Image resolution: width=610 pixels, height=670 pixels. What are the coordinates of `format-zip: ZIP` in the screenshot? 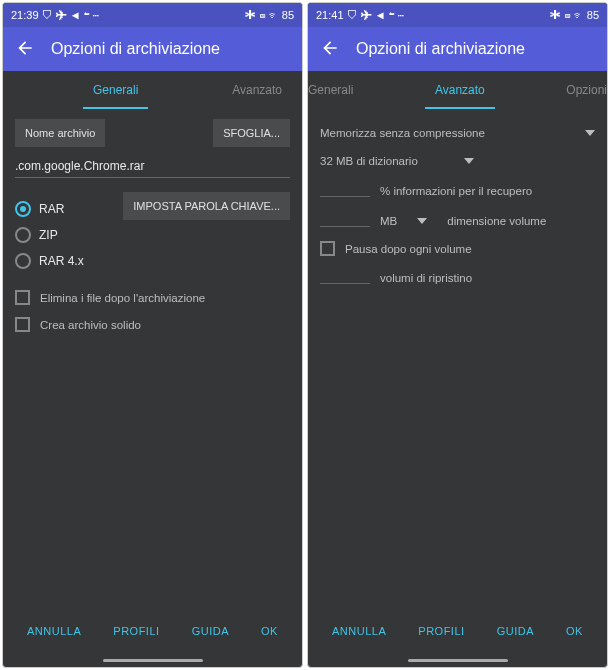 It's located at (50, 235).